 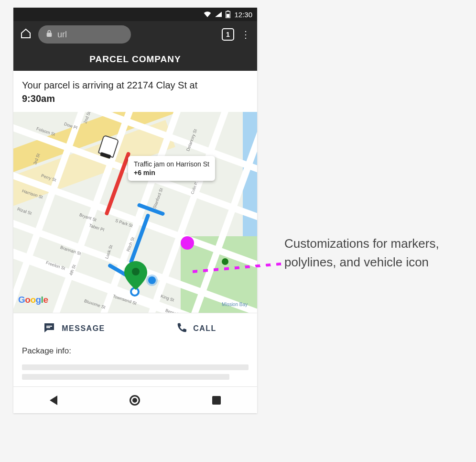 I want to click on lock-icon, so click(x=49, y=34).